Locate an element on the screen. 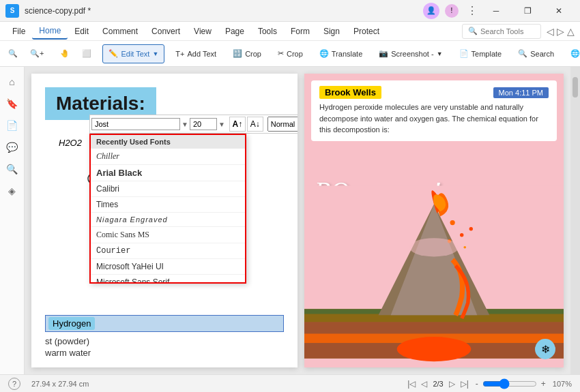  font-size-arrow: ▼ is located at coordinates (222, 124).